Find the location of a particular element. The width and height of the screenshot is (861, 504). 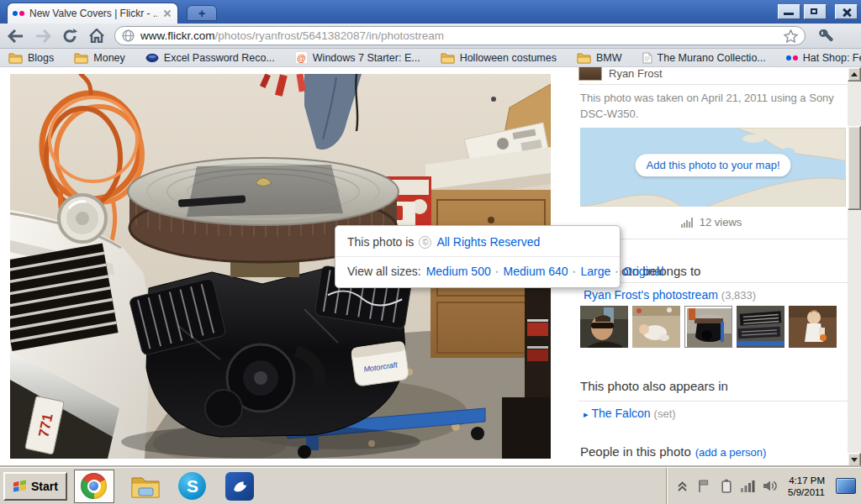

bookmark-windows7-starter: @ Windows 7 Starter: E... is located at coordinates (358, 57).